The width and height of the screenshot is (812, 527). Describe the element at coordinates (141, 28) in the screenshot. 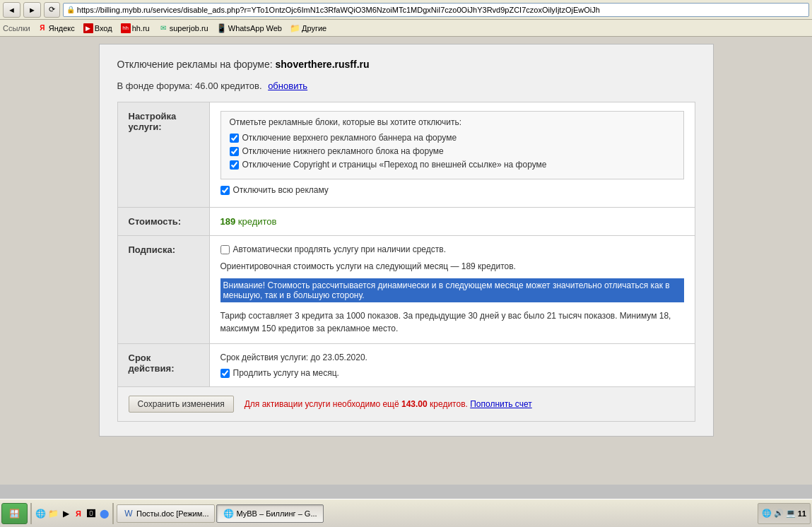

I see `bookmark-hh-label: hh.ru` at that location.